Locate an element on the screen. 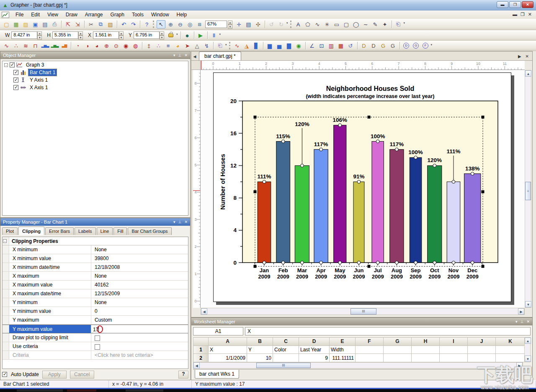 The width and height of the screenshot is (536, 392). plot-doc-icon: D is located at coordinates (364, 46).